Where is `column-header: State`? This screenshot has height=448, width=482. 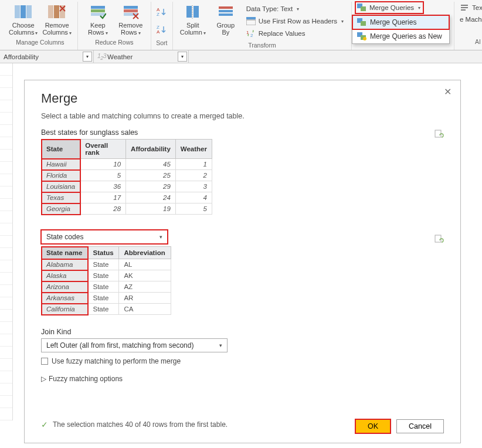
column-header: State is located at coordinates (61, 149).